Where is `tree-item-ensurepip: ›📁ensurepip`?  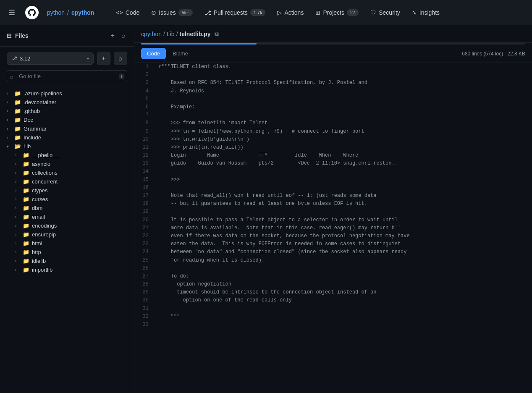 tree-item-ensurepip: ›📁ensurepip is located at coordinates (67, 234).